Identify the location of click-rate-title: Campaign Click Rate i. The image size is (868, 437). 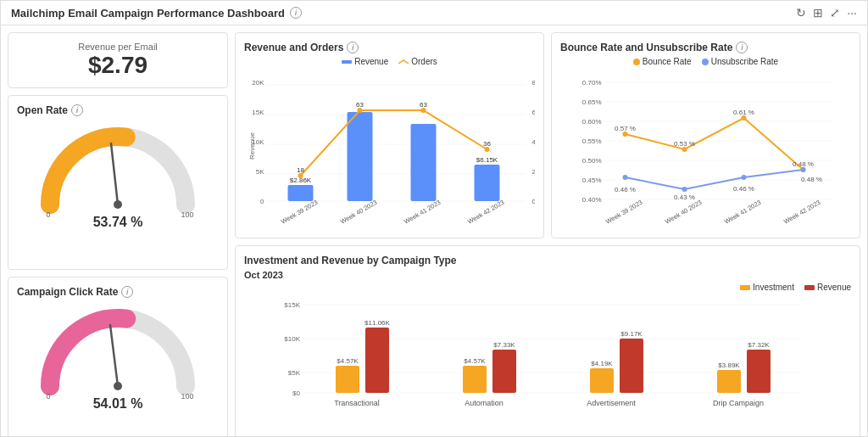
(118, 292).